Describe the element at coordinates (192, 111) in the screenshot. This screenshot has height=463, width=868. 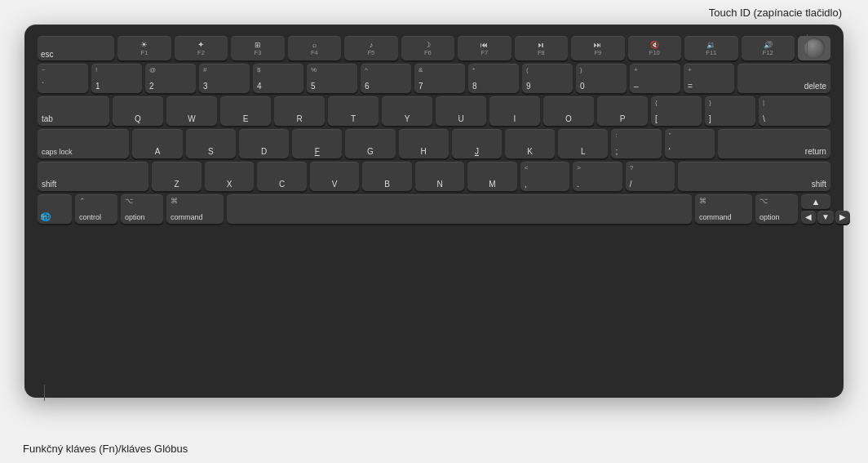
I see `key-w: W` at that location.